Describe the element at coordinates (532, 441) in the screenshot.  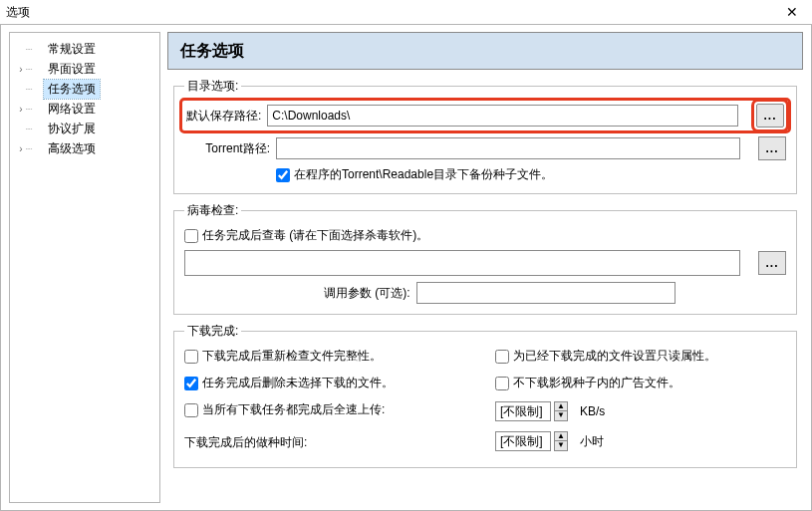
I see `seed-time-spinner: ▲ ▼` at that location.